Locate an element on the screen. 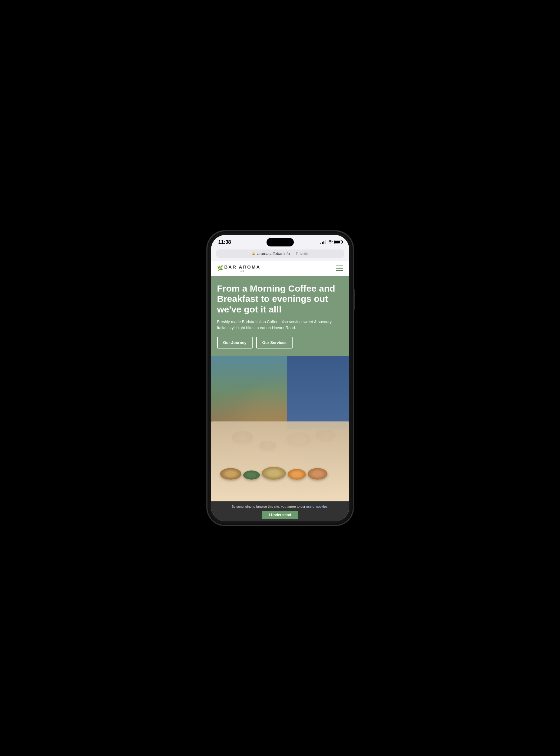 The height and width of the screenshot is (756, 560). phone-frame: 11:38 is located at coordinates (280, 378).